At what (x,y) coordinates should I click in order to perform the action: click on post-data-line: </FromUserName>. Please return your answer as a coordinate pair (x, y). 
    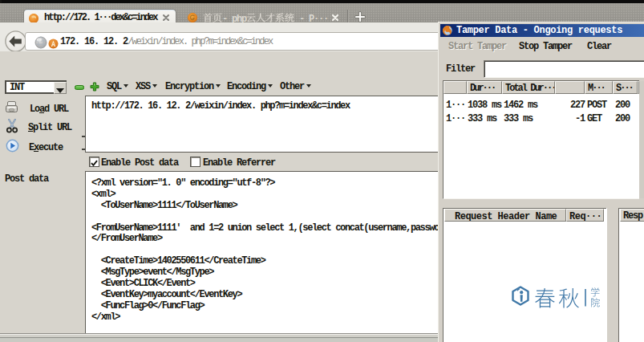
    Looking at the image, I should click on (269, 239).